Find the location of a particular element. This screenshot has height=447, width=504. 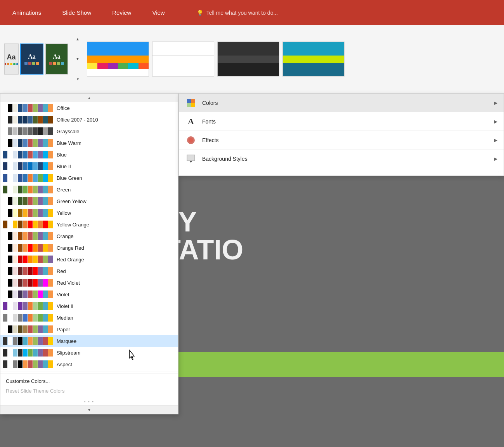

scroll-up-button: ▲ is located at coordinates (89, 98).